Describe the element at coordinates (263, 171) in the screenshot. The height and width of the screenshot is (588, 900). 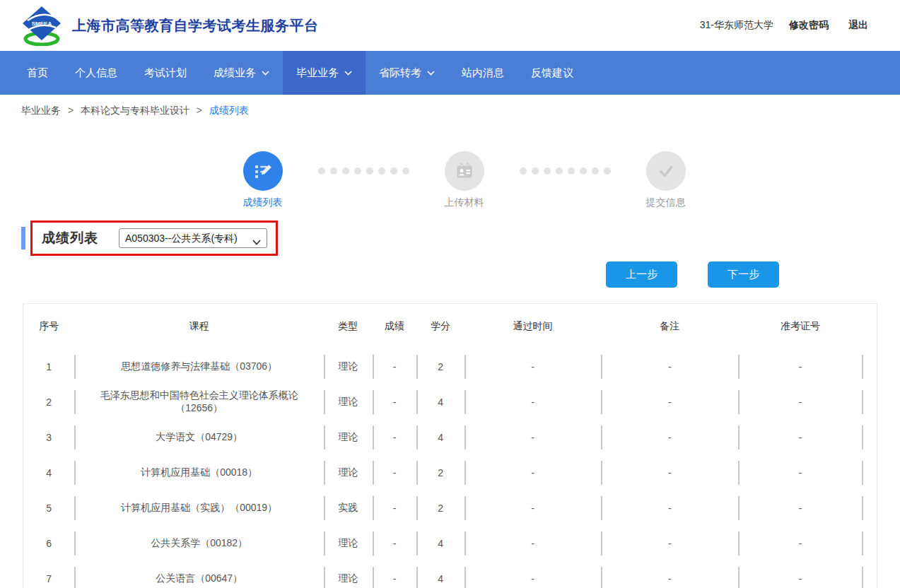
I see `score-list-icon` at that location.